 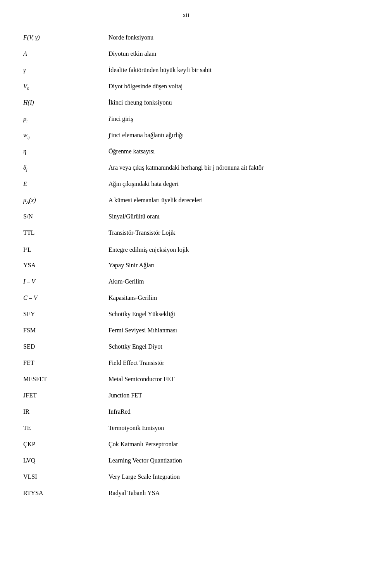 I want to click on symbol-cell: wij, so click(x=66, y=136).